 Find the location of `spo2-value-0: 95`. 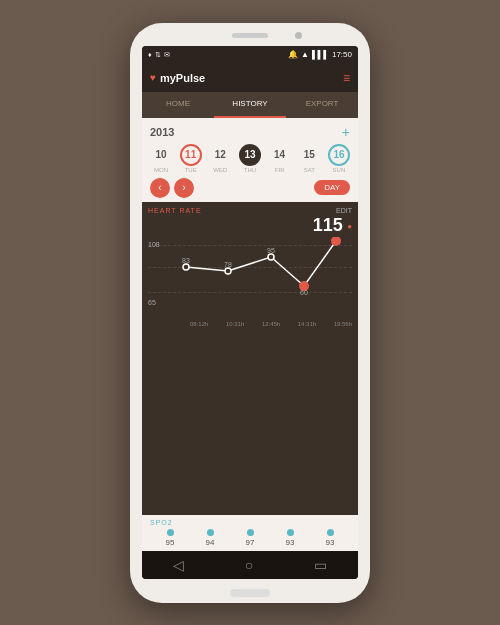

spo2-value-0: 95 is located at coordinates (170, 542).